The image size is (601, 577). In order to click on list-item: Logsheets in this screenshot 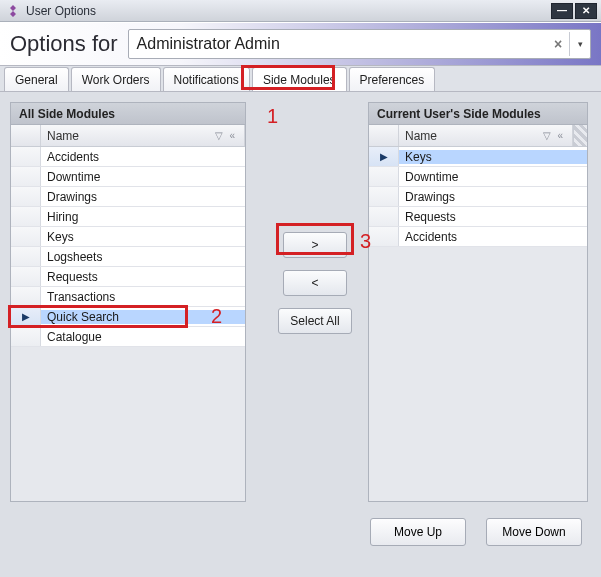, I will do `click(128, 257)`.